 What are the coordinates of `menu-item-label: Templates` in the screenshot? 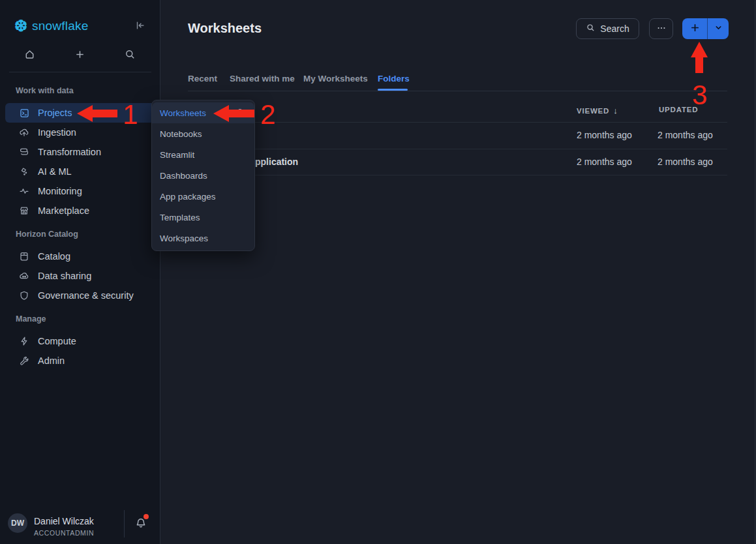 It's located at (180, 218).